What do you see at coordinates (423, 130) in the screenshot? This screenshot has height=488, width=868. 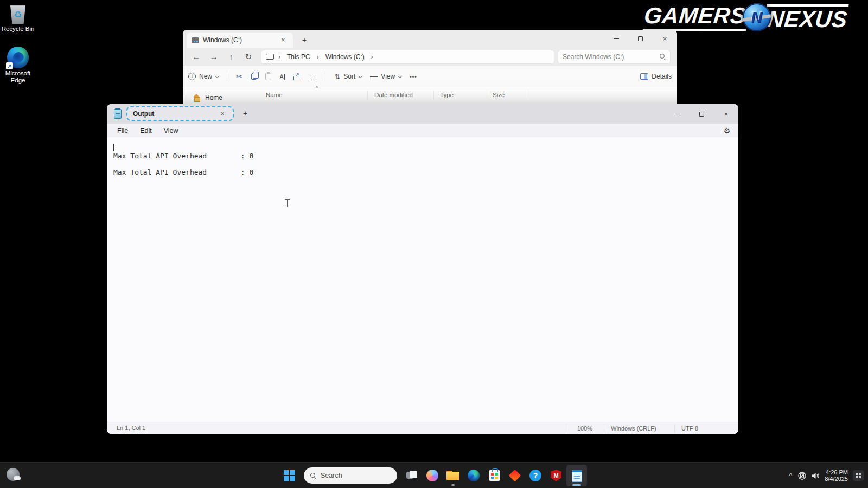 I see `notepad-menu-bar: File Edit View ⚙` at bounding box center [423, 130].